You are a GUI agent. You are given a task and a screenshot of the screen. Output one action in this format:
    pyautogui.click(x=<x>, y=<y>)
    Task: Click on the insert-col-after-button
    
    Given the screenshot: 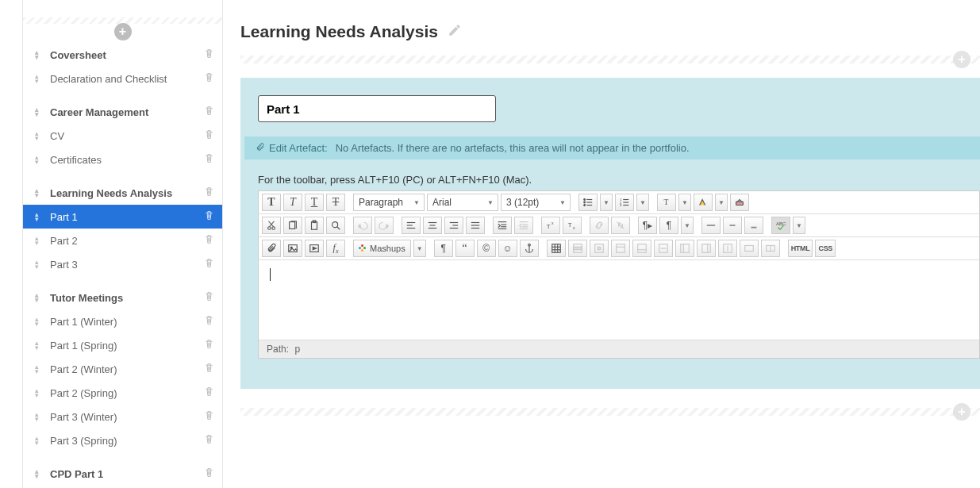 What is the action you would take?
    pyautogui.click(x=706, y=248)
    